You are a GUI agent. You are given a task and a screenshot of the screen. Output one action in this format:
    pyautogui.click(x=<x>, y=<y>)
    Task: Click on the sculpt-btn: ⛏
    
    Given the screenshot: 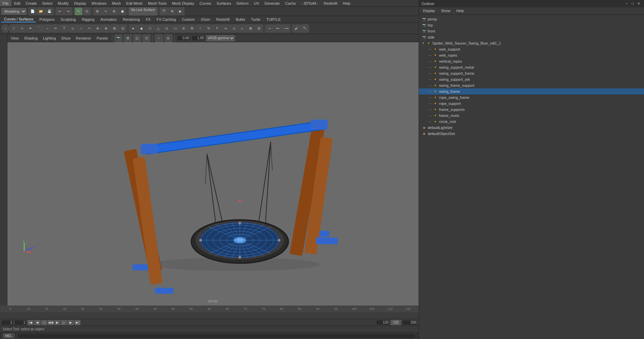 What is the action you would take?
    pyautogui.click(x=305, y=28)
    